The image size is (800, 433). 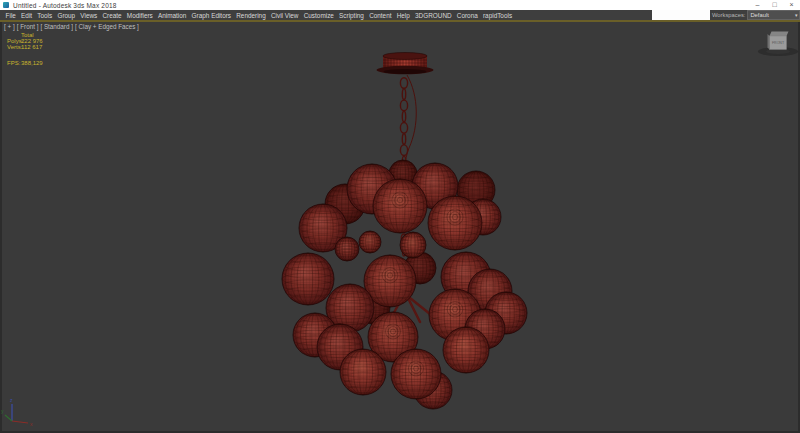 I want to click on viewcube: FRONT, so click(x=778, y=44).